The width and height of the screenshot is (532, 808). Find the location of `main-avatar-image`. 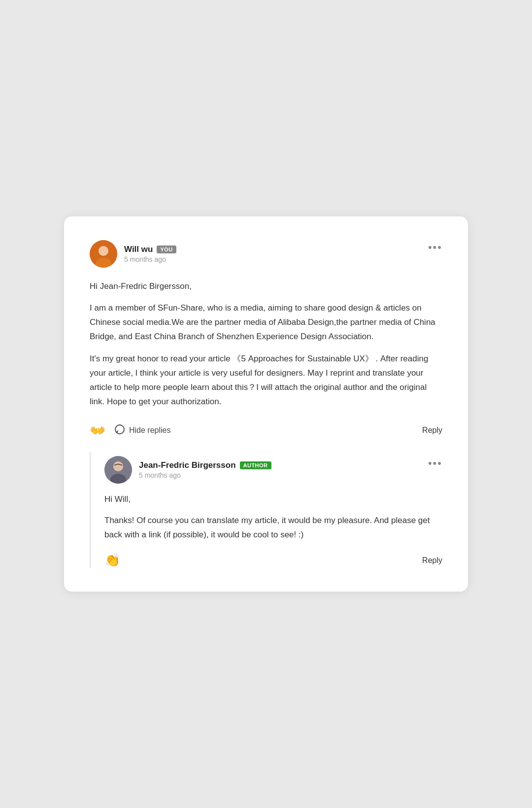

main-avatar-image is located at coordinates (103, 254).